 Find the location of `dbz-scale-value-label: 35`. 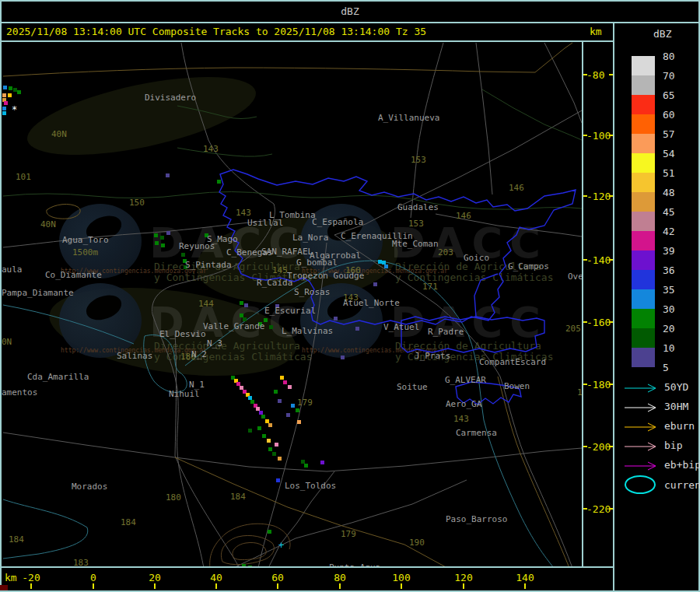

dbz-scale-value-label: 35 is located at coordinates (669, 289).